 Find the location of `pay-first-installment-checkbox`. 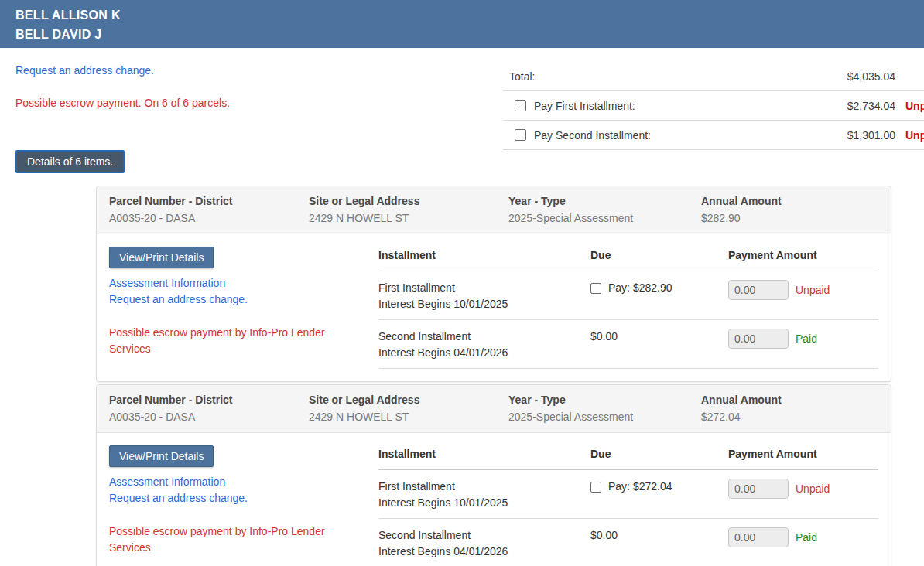

pay-first-installment-checkbox is located at coordinates (520, 105).